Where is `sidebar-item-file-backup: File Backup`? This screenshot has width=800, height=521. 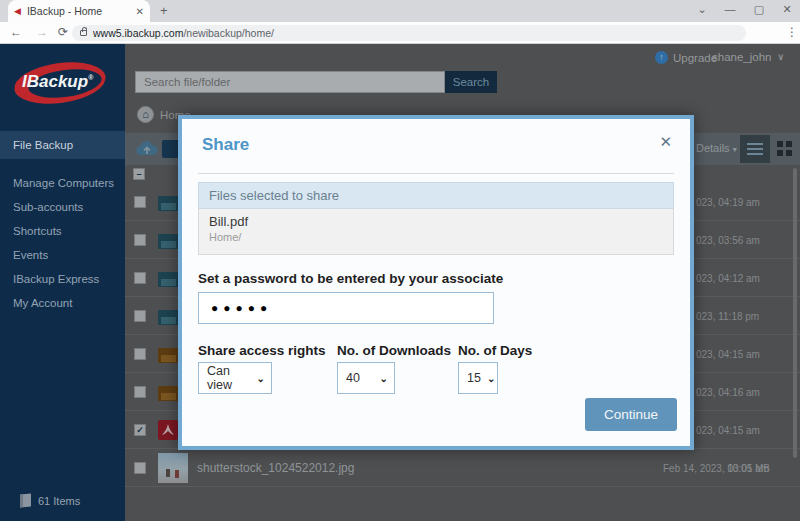
sidebar-item-file-backup: File Backup is located at coordinates (62, 145).